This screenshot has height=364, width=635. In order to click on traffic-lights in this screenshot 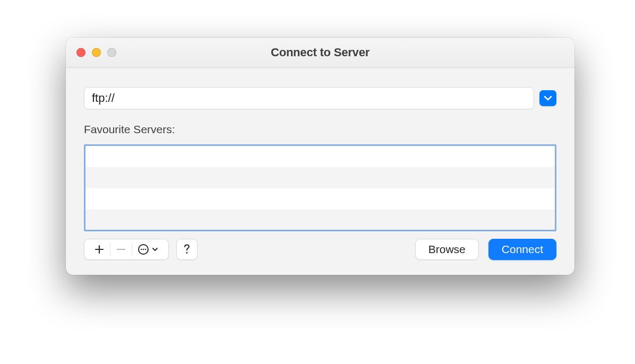, I will do `click(97, 53)`.